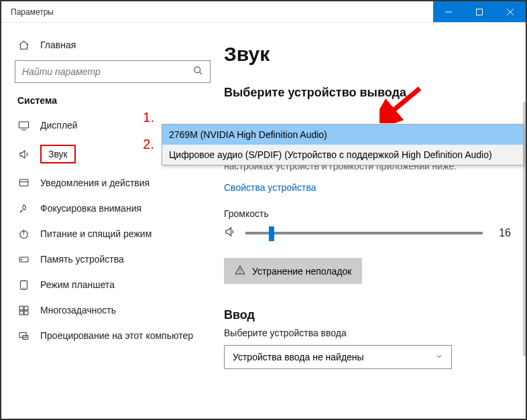 The height and width of the screenshot is (420, 527). Describe the element at coordinates (510, 12) in the screenshot. I see `close-button` at that location.